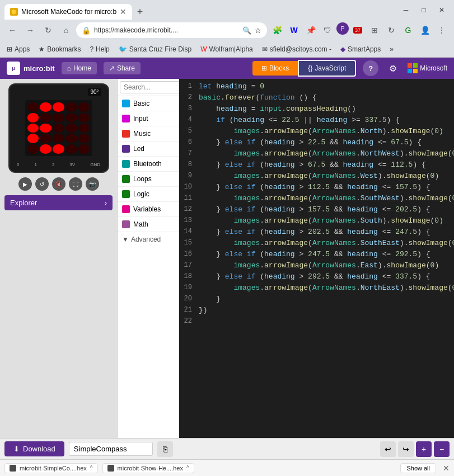  Describe the element at coordinates (100, 49) in the screenshot. I see `bookmark-help: ? Help` at that location.